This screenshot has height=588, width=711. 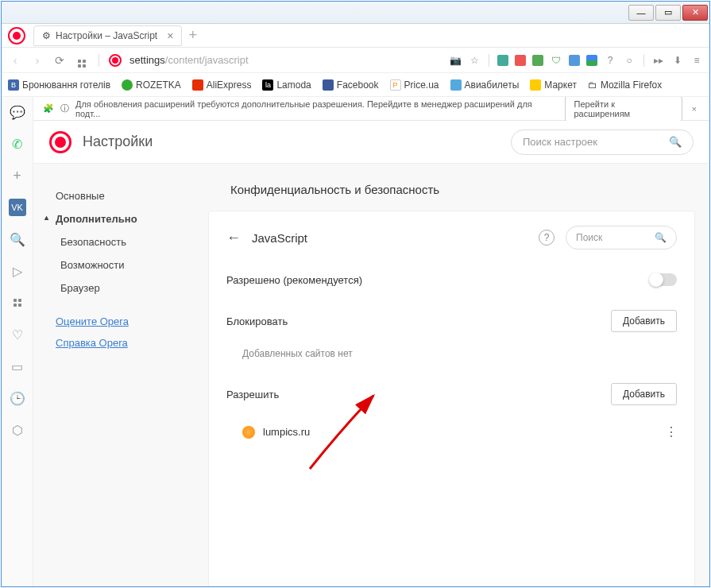 What do you see at coordinates (623, 110) in the screenshot?
I see `goto-extensions-button: Перейти к расширениям` at bounding box center [623, 110].